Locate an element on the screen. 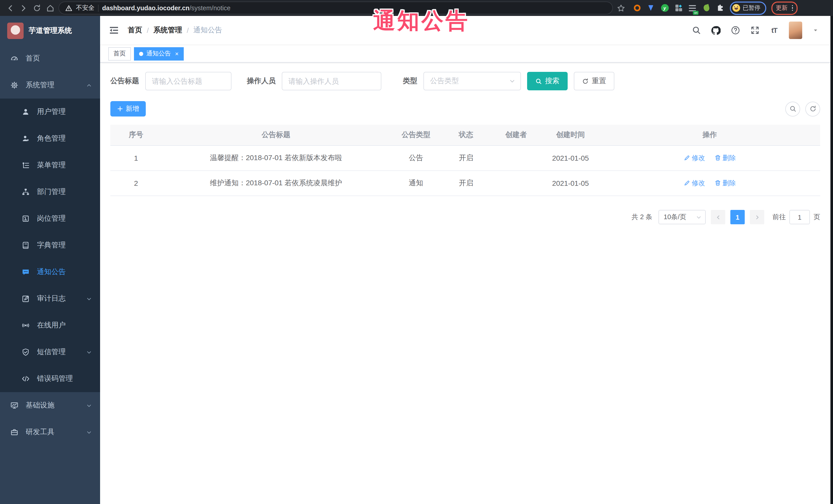 The image size is (833, 504). sidebar-item-error-codes: 错误码管理 is located at coordinates (50, 379).